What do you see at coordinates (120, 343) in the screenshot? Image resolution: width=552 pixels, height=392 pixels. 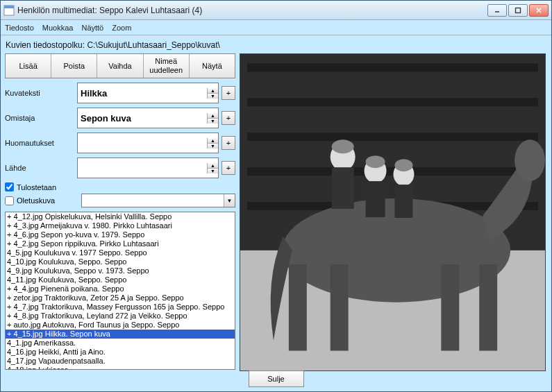 I see `list-item: 4_1.jpg Amerikassa.` at bounding box center [120, 343].